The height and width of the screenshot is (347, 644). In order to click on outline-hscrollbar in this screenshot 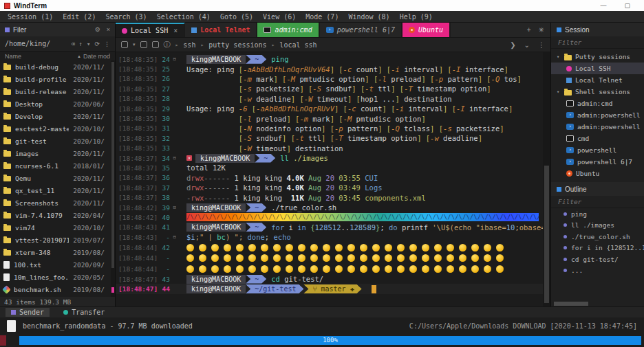, I will do `click(597, 304)`.